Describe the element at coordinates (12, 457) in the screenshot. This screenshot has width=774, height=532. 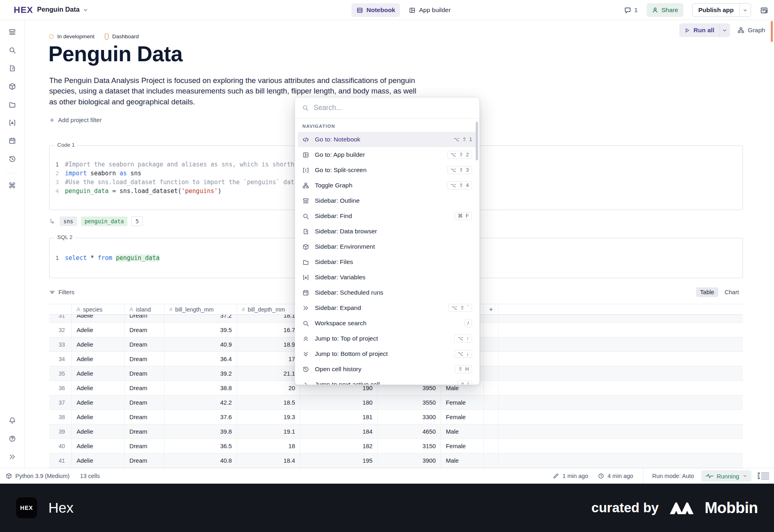
I see `sidebar-expand-sidebar-icon` at that location.